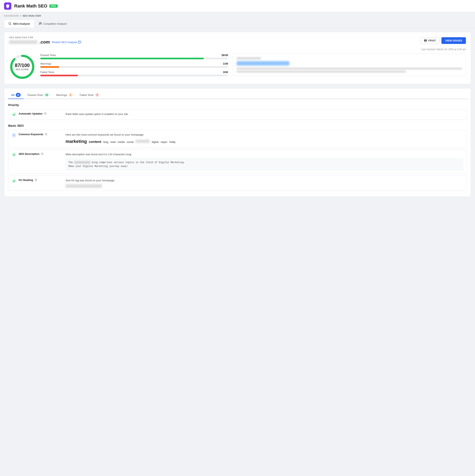  Describe the element at coordinates (237, 183) in the screenshot. I see `result-row-h1-heading: H1 Heading ? One H1 tag was found on you…` at that location.